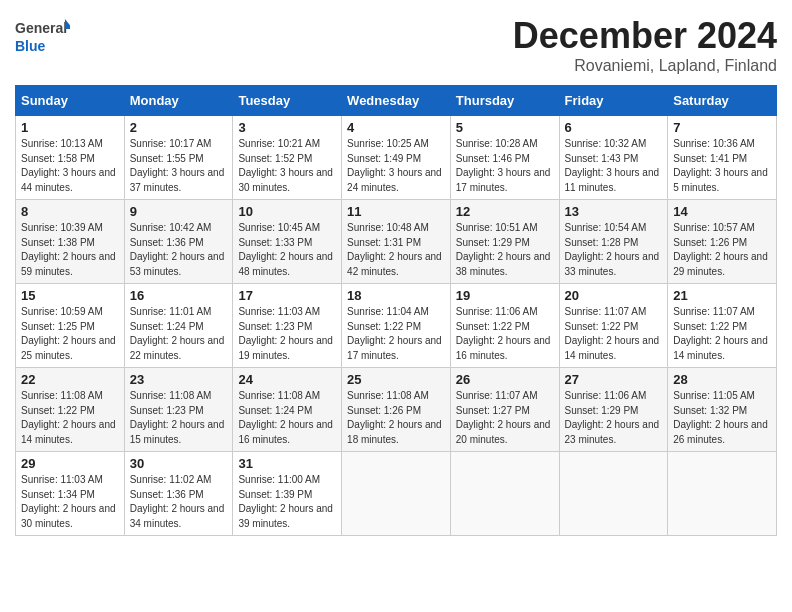 This screenshot has height=612, width=792. I want to click on day-number: 14, so click(722, 212).